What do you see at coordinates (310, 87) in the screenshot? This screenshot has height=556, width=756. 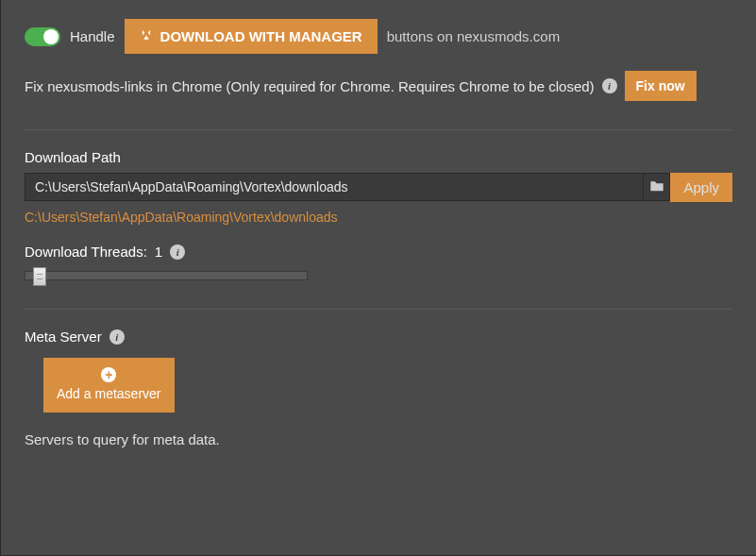 I see `chrome-fix-text: Fix nexusmods-links in Chrome (Only requ…` at bounding box center [310, 87].